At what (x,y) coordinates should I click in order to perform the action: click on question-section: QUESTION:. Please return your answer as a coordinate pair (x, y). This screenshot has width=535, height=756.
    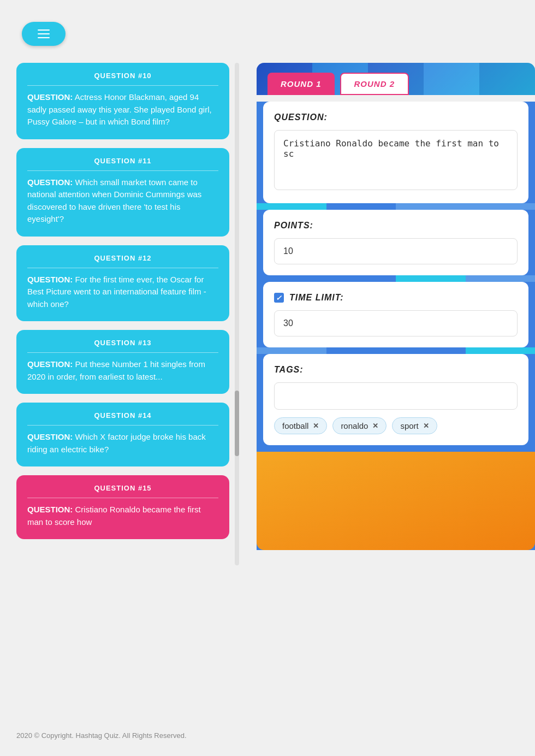
    Looking at the image, I should click on (396, 152).